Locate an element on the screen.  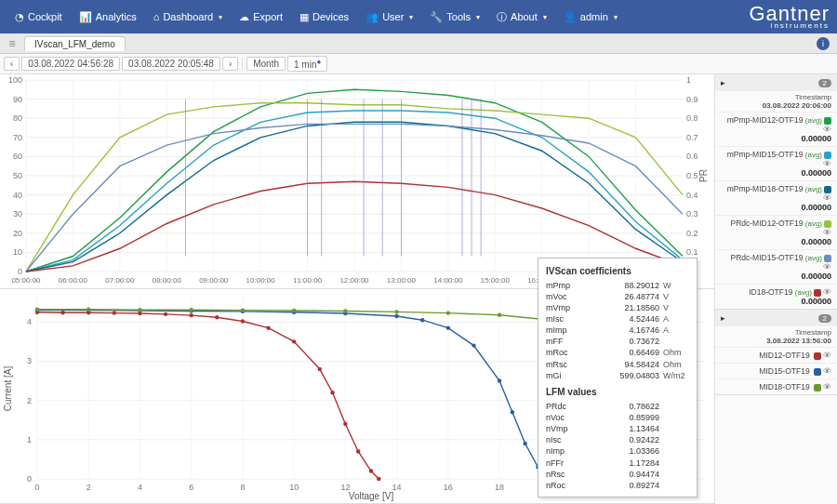
range-button: Month is located at coordinates (266, 63).